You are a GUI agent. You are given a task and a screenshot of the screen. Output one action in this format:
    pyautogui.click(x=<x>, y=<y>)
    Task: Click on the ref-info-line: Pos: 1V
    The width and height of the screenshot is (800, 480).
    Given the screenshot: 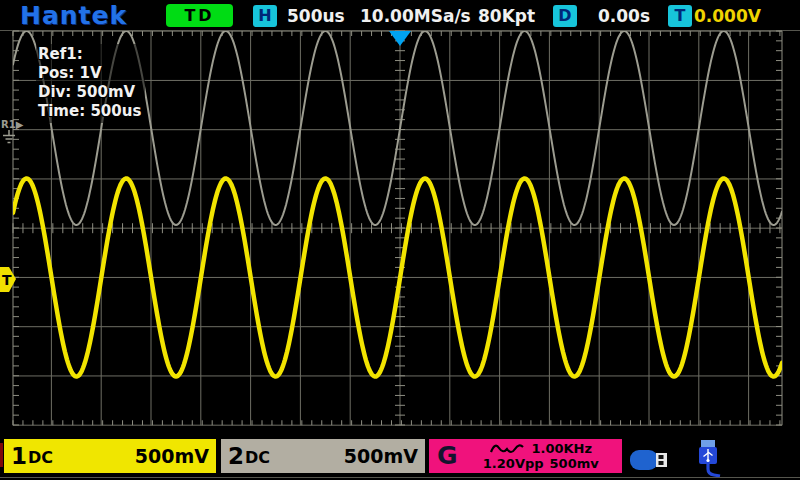 What is the action you would take?
    pyautogui.click(x=90, y=74)
    